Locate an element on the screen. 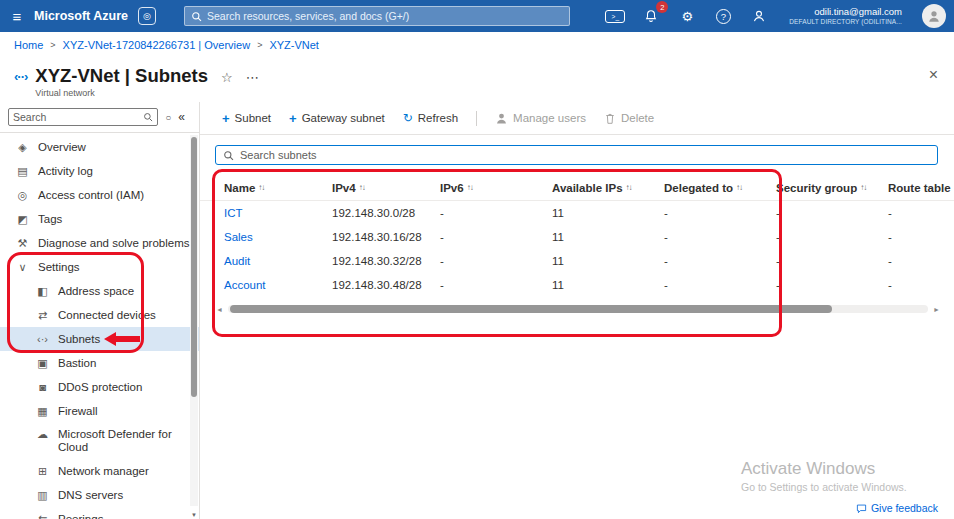 The height and width of the screenshot is (519, 954). subnet-name-link: ICT is located at coordinates (278, 213).